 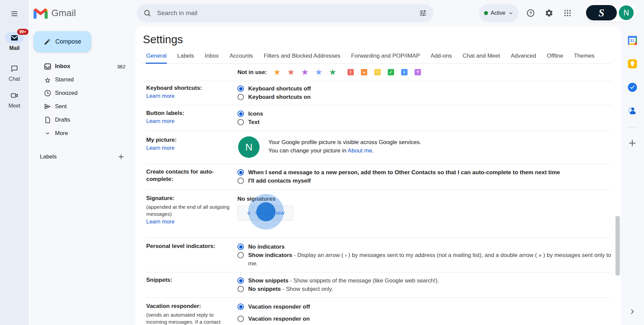 I want to click on stars-row: Not in use: ★ ★ ★ ★ ★ ! » ! ✓ i ?, so click(x=379, y=72).